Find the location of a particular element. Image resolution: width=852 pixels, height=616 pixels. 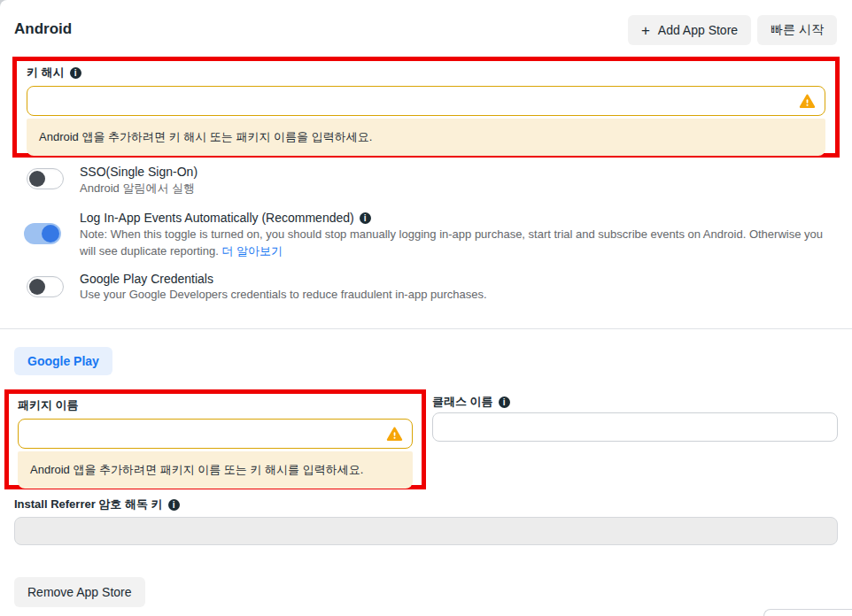

package-name-highlight-box: 패키지 이름 Android 앱을 추가하려면 패키지 이름 또는 키 해시를 … is located at coordinates (215, 439).